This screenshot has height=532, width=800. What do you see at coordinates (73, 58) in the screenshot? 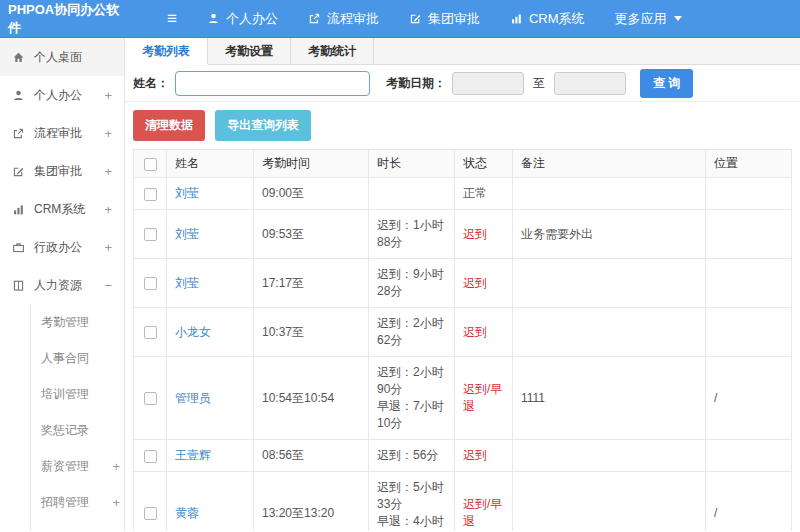
I see `sidebar-item-label: 个人桌面` at bounding box center [73, 58].